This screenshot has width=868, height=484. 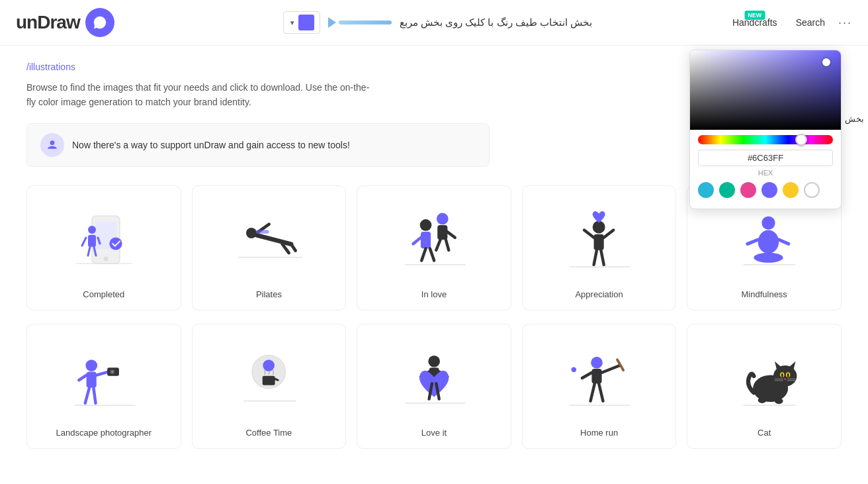 I want to click on logo-area: unDraw, so click(x=82, y=23).